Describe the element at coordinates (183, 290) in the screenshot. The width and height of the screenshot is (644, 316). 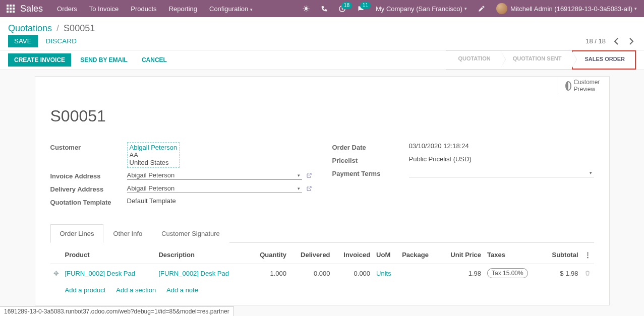
I see `add-note-link: Add a note` at that location.